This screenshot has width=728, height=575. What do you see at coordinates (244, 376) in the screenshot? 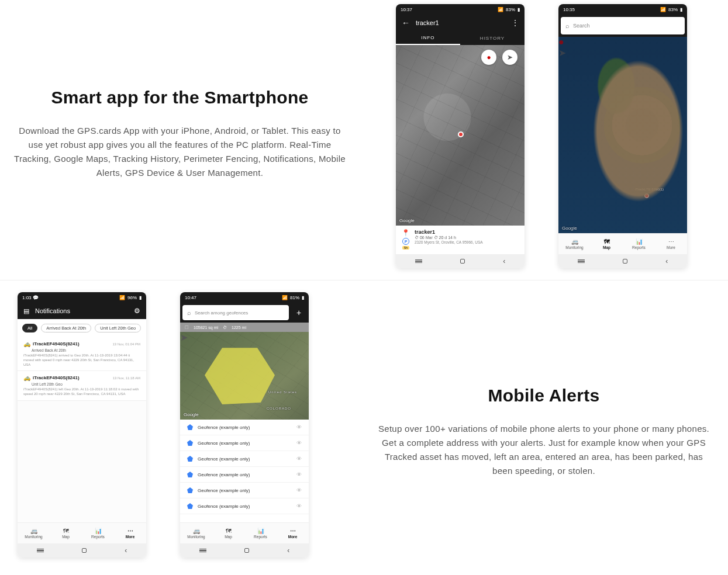
I see `geofence-map: ➤ COLORADO United States Google` at bounding box center [244, 376].